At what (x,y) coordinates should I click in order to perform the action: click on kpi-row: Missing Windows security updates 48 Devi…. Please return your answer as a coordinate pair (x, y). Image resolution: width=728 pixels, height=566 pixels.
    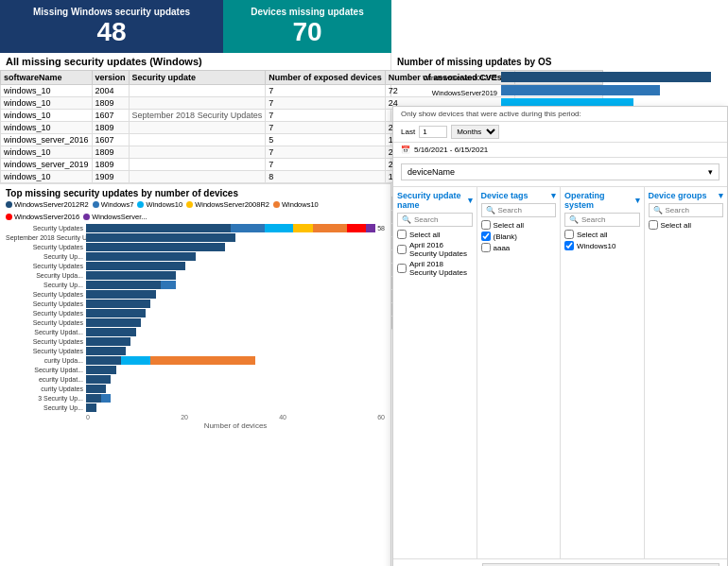
    Looking at the image, I should click on (364, 26).